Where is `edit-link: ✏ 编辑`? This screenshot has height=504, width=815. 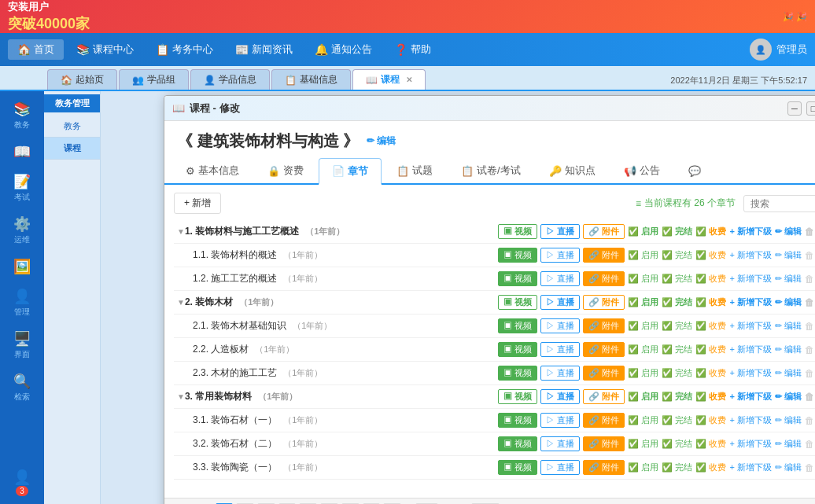 edit-link: ✏ 编辑 is located at coordinates (381, 142).